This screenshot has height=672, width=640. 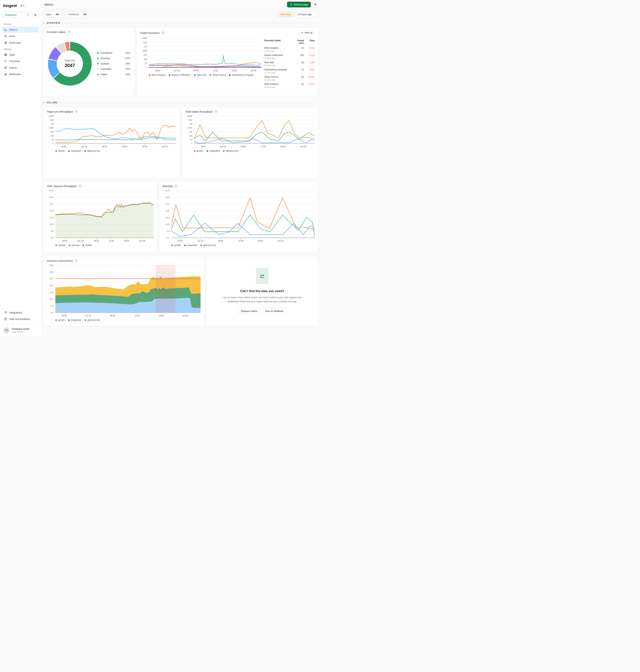 I want to click on refresh-page-button: Refresh page, so click(x=299, y=5).